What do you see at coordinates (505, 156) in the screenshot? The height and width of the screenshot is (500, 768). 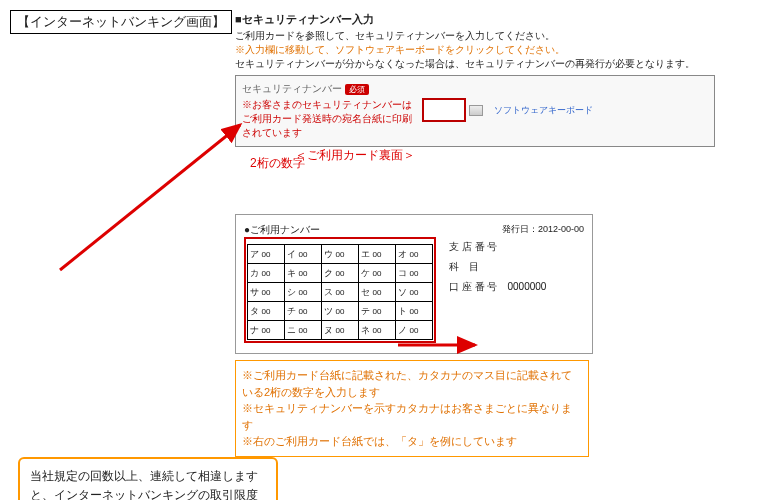 I see `card-back-heading: ＜ご利用カード裏面＞` at bounding box center [505, 156].